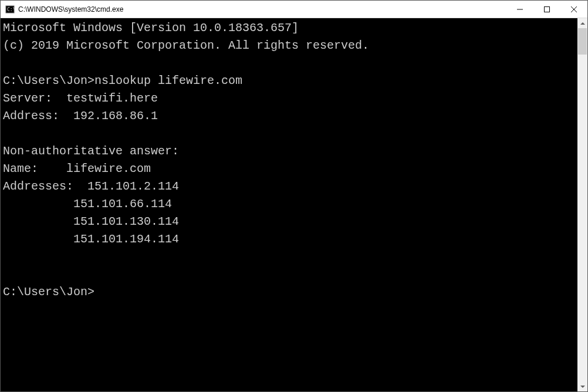 This screenshot has height=392, width=588. Describe the element at coordinates (70, 9) in the screenshot. I see `window-title: C:\WINDOWS\system32\cmd.exe` at that location.